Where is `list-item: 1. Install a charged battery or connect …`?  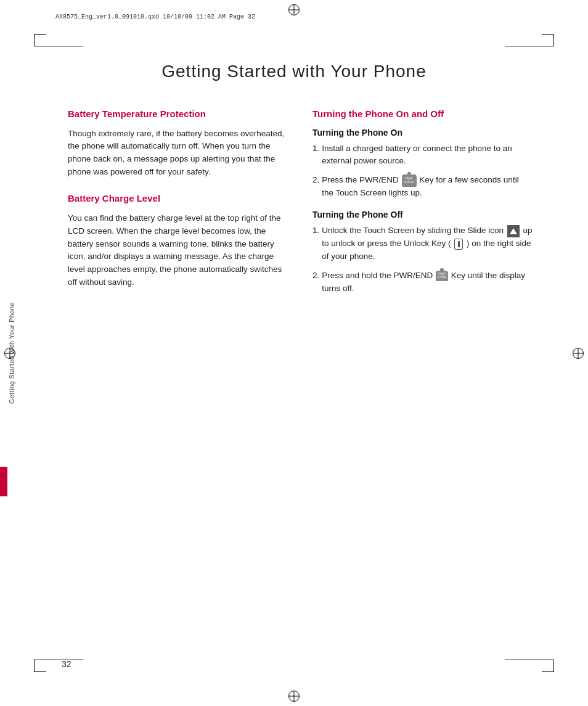
list-item: 1. Install a charged battery or connect … is located at coordinates (423, 155).